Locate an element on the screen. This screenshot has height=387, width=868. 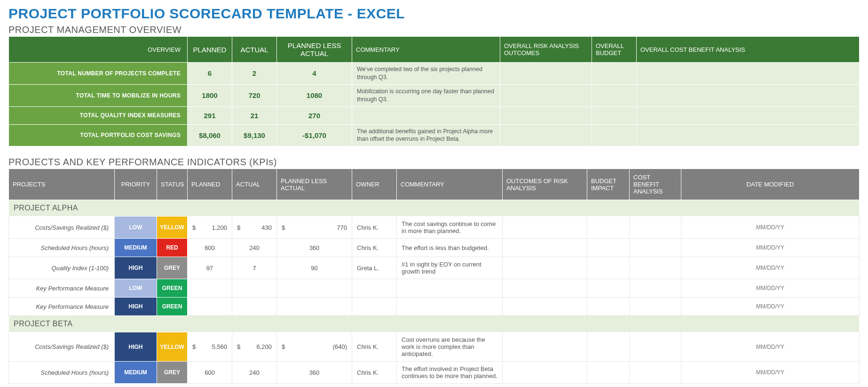
overview-pla: 4 is located at coordinates (315, 73).